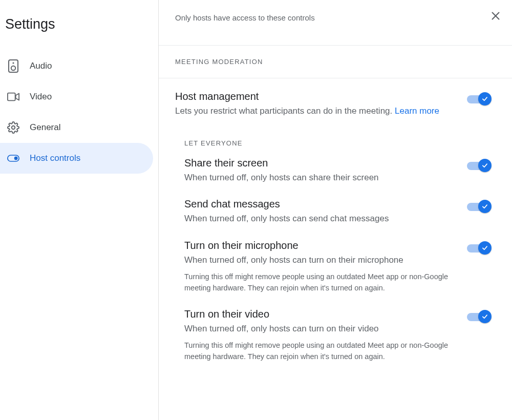 This screenshot has height=420, width=512. What do you see at coordinates (338, 212) in the screenshot?
I see `setting-send-chat: Send chat messages When turned off, only…` at bounding box center [338, 212].